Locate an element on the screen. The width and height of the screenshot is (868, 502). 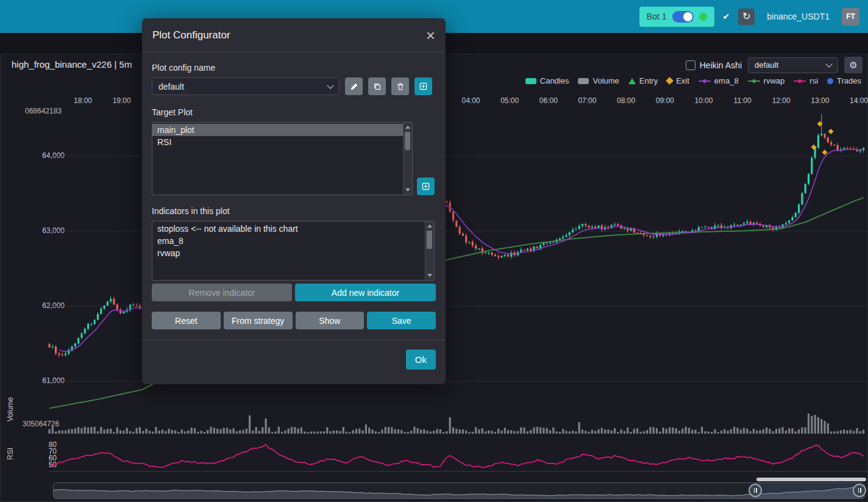
legend-item-entry: Entry is located at coordinates (643, 81).